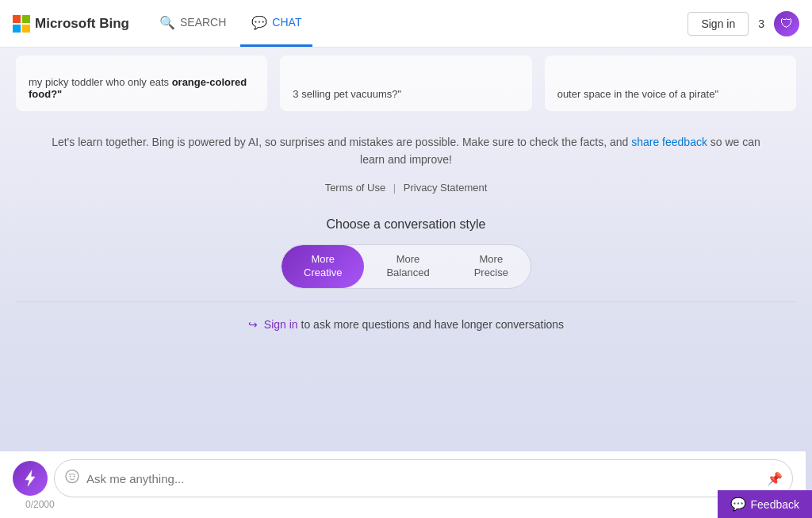 This screenshot has width=812, height=518. Describe the element at coordinates (408, 259) in the screenshot. I see `style-balanced-line1: More` at that location.